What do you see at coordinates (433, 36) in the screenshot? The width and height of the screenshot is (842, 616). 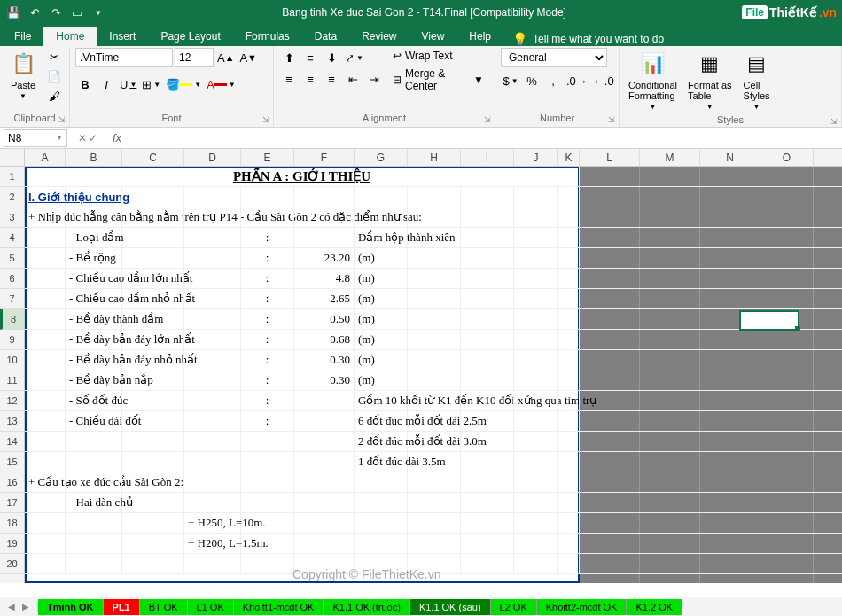 I see `tab-view: View` at bounding box center [433, 36].